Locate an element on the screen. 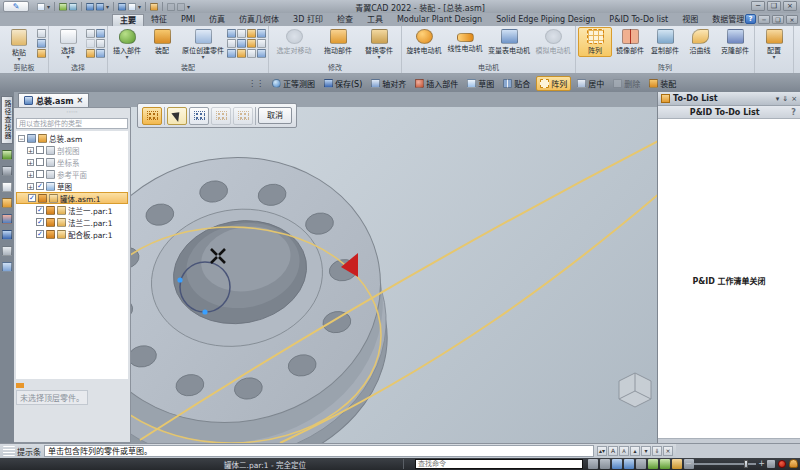  cut-icon is located at coordinates (42, 34).